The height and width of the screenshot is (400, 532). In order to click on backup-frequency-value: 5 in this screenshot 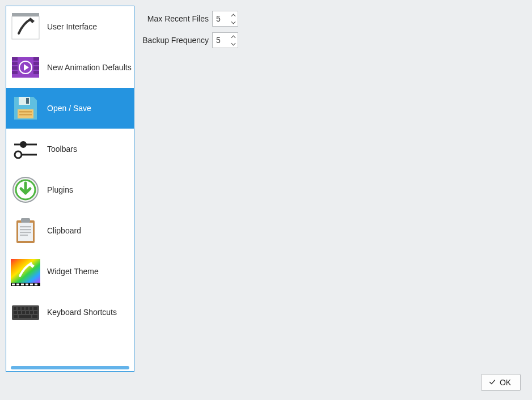, I will do `click(221, 40)`.